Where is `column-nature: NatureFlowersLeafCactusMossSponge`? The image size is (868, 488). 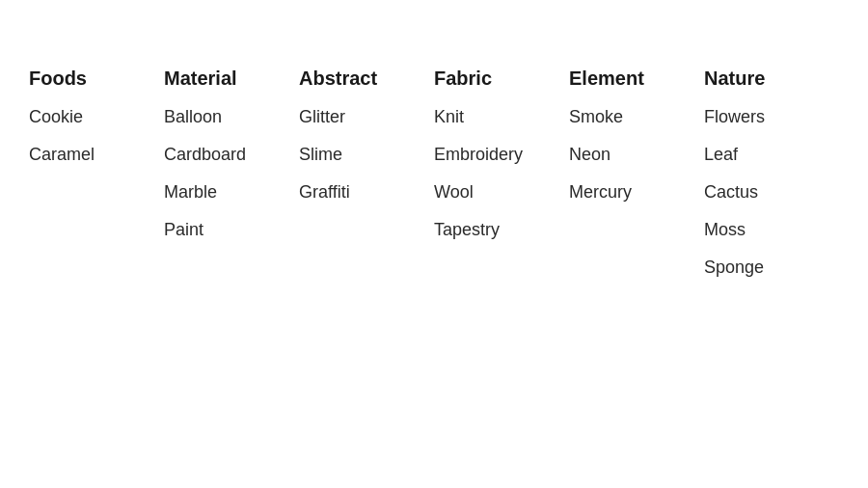
column-nature: NatureFlowersLeafCactusMossSponge is located at coordinates (772, 181).